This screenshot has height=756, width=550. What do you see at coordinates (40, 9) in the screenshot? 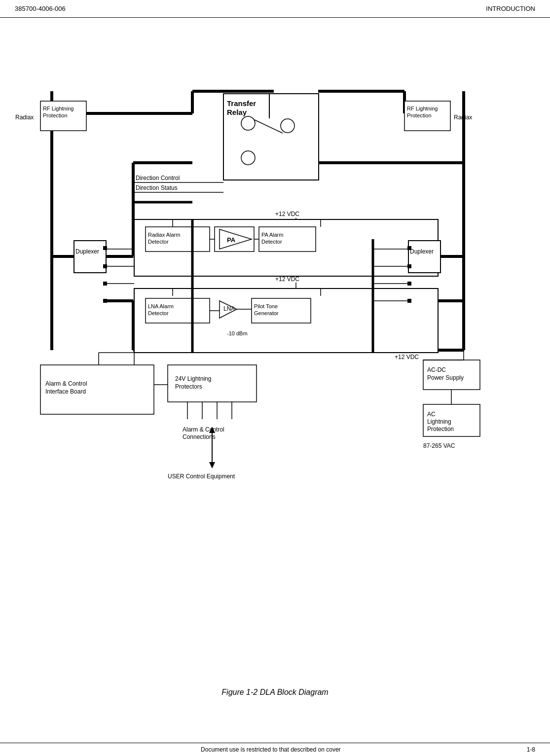
I see `doc-number: 385700-4006-006` at bounding box center [40, 9].